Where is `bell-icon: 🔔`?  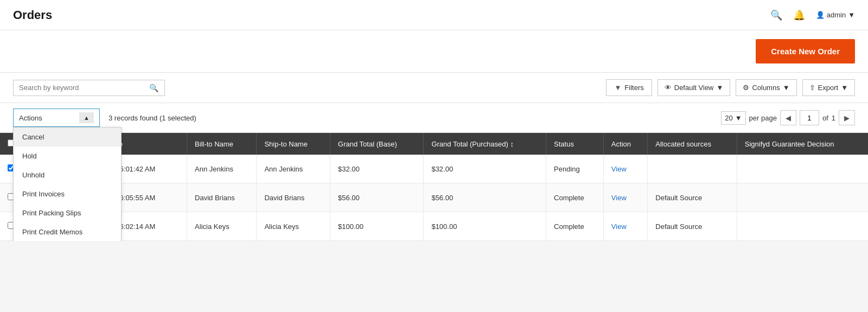 bell-icon: 🔔 is located at coordinates (799, 15).